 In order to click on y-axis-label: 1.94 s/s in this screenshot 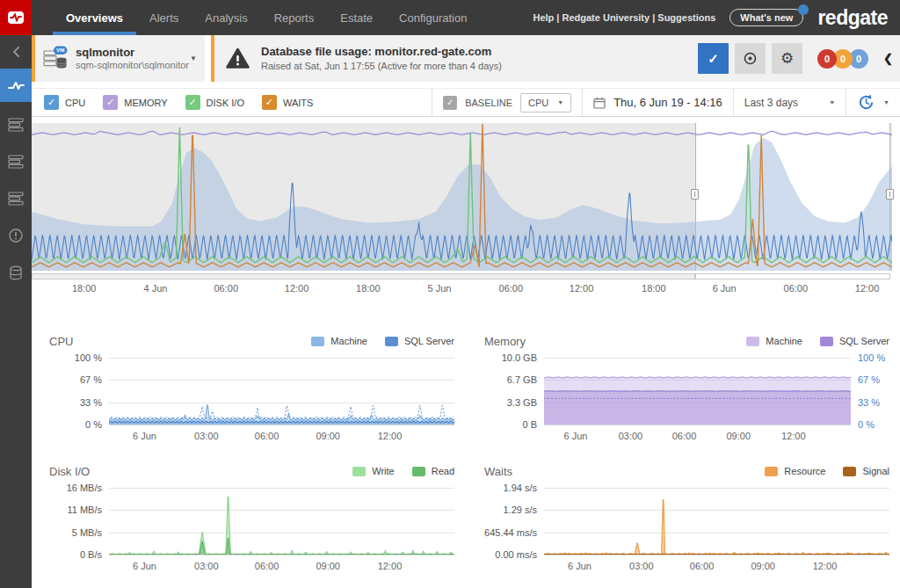, I will do `click(520, 488)`.